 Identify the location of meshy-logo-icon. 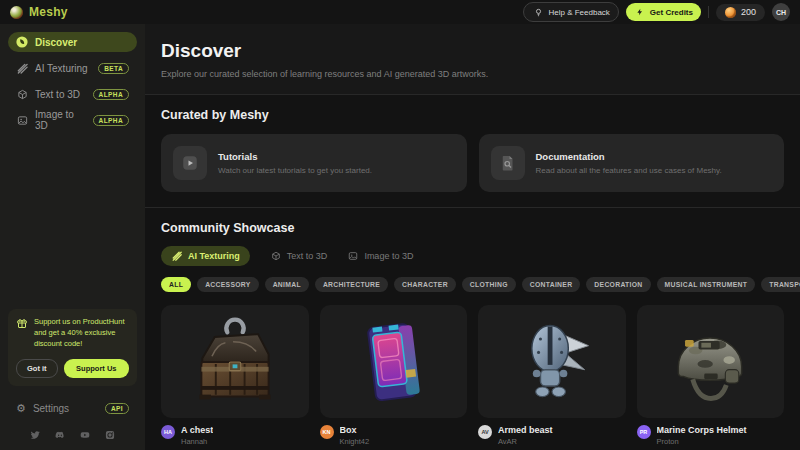
(16, 12).